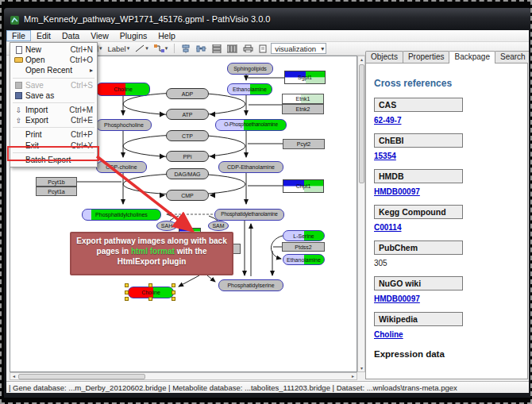 The width and height of the screenshot is (532, 404). Describe the element at coordinates (54, 110) in the screenshot. I see `menuitem-import: ⇩ImportCtrl+M` at that location.